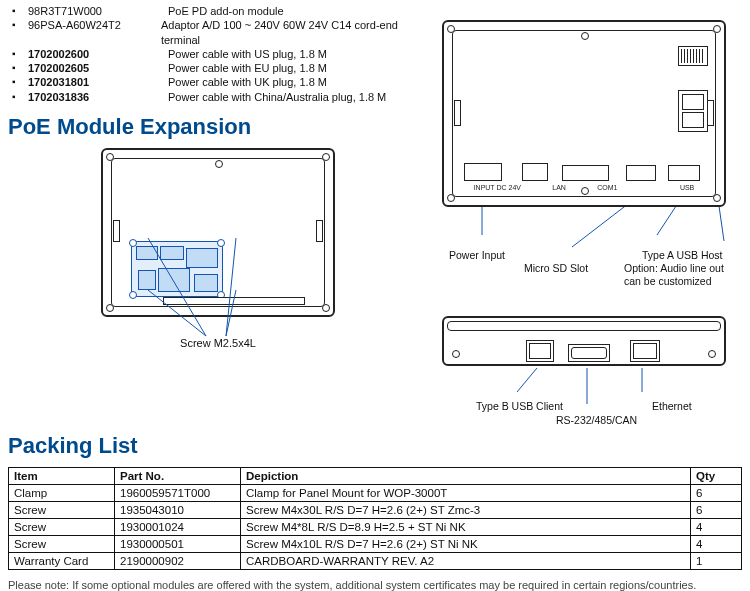 The height and width of the screenshot is (591, 750). Describe the element at coordinates (294, 32) in the screenshot. I see `accessory-desc: Adaptor A/D 100 ~ 240V 60W 24V C14 cord-…` at that location.